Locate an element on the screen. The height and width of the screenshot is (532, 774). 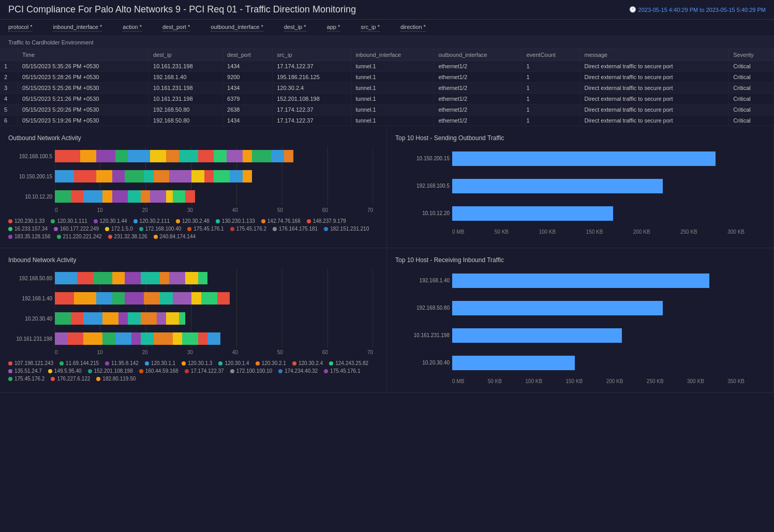
cell-time: 05/15/2023 5:28:26 PM +0530 is located at coordinates (84, 78).